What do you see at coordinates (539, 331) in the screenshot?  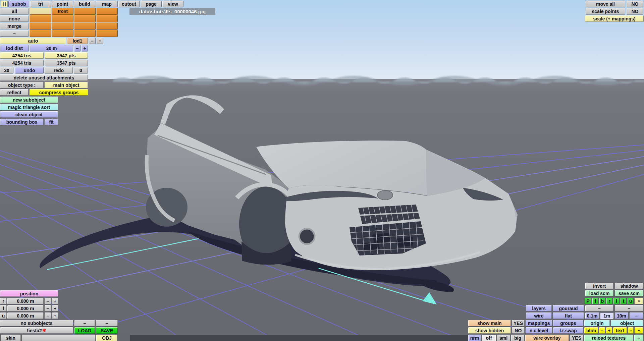 I see `nc-level-button: n.c.level` at bounding box center [539, 331].